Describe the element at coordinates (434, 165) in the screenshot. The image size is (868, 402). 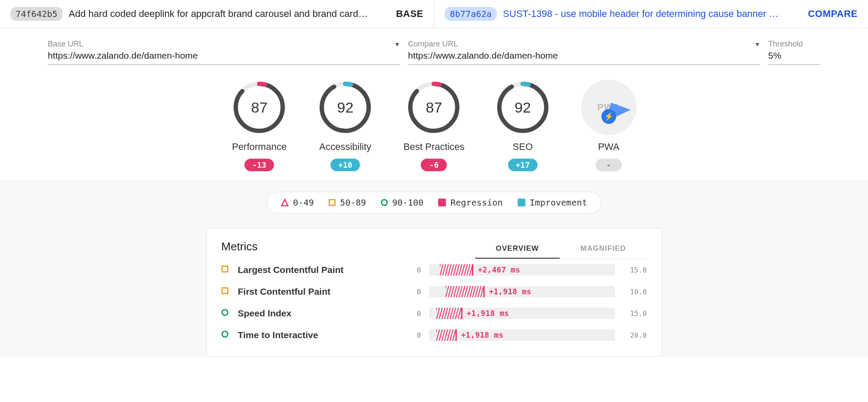
I see `delta-pill: -6` at that location.